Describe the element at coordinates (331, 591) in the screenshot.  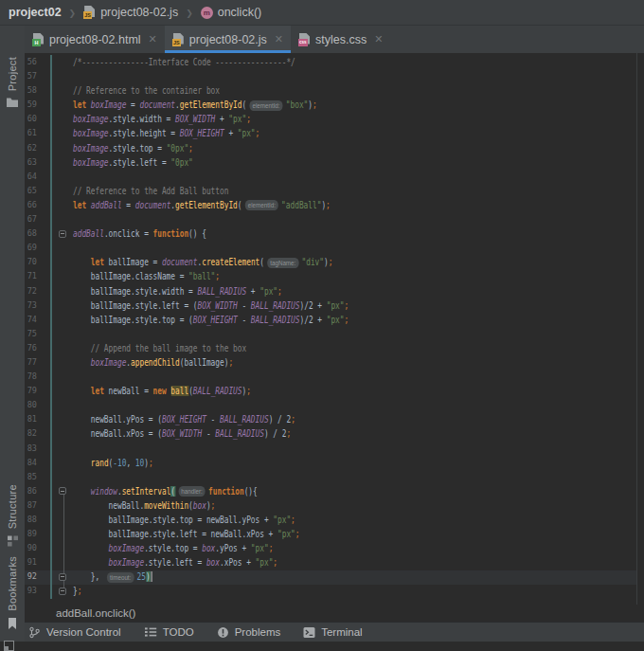
I see `code-line: 93};` at that location.